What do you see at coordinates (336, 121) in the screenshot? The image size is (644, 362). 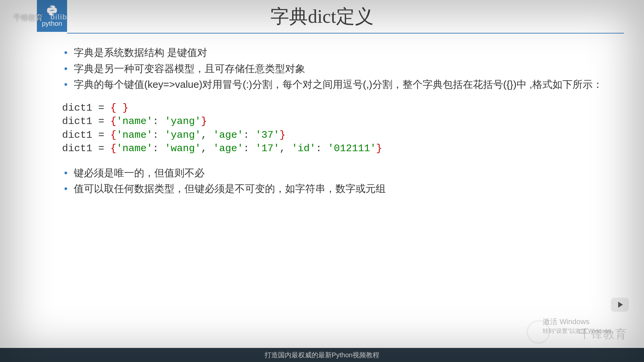 I see `code-line: dict1 = {'name': 'yang'}` at bounding box center [336, 121].